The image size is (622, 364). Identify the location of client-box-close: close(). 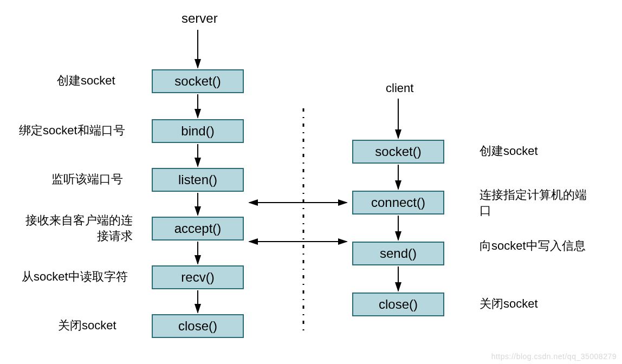
(398, 304).